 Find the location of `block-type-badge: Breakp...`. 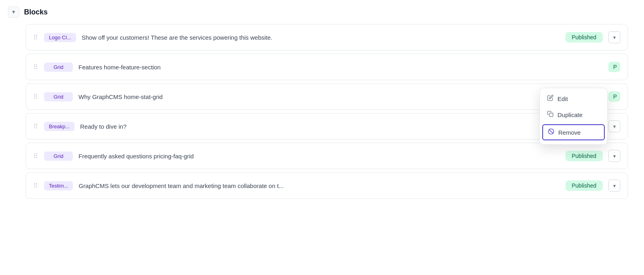

block-type-badge: Breakp... is located at coordinates (59, 127).